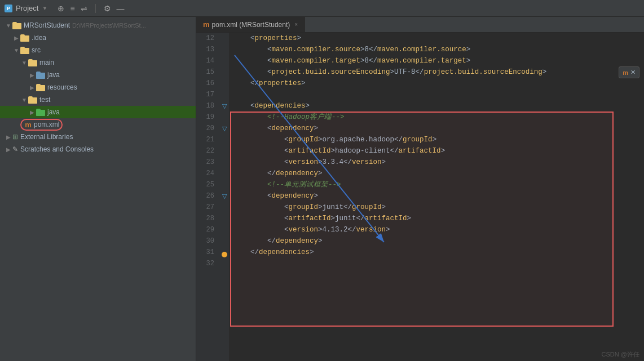  What do you see at coordinates (25, 51) in the screenshot?
I see `src-folder-icon` at bounding box center [25, 51].